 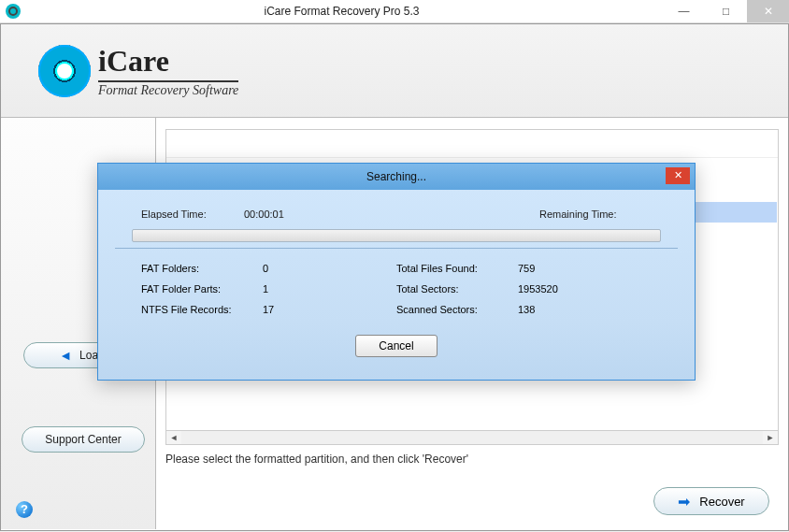 What do you see at coordinates (300, 214) in the screenshot?
I see `elapsed-value: 00:00:01` at bounding box center [300, 214].